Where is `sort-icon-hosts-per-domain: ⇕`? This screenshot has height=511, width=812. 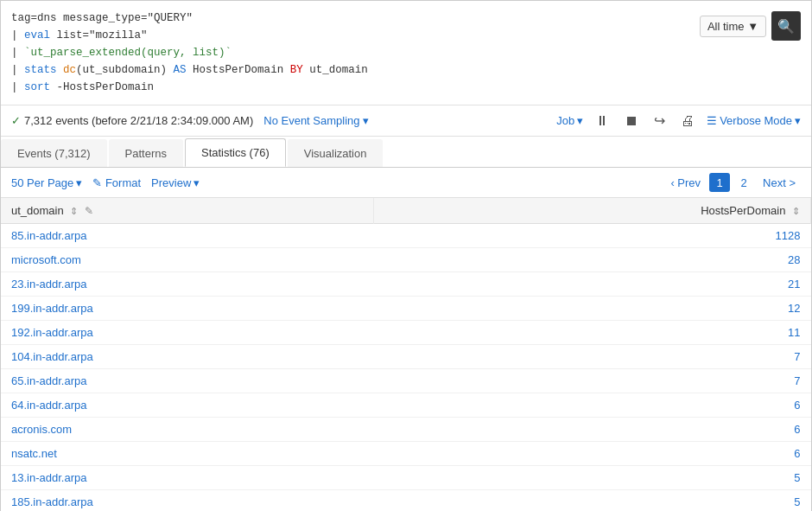 sort-icon-hosts-per-domain: ⇕ is located at coordinates (796, 211).